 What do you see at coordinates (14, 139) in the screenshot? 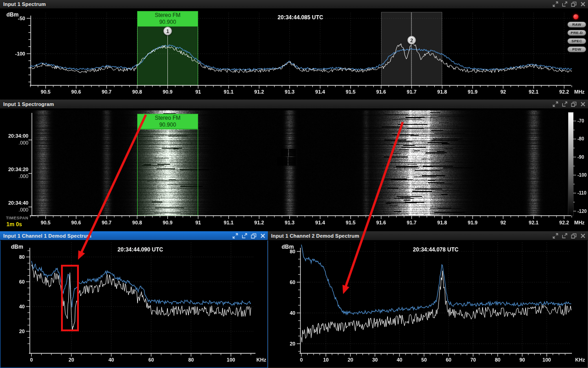
I see `time-label-1: 20:34:00 .000` at bounding box center [14, 139].